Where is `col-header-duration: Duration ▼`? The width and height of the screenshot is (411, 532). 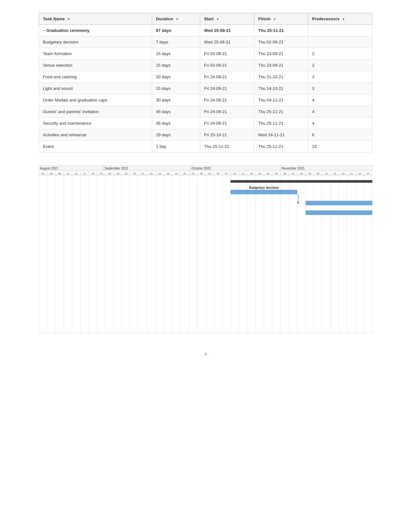
col-header-duration: Duration ▼ is located at coordinates (176, 19).